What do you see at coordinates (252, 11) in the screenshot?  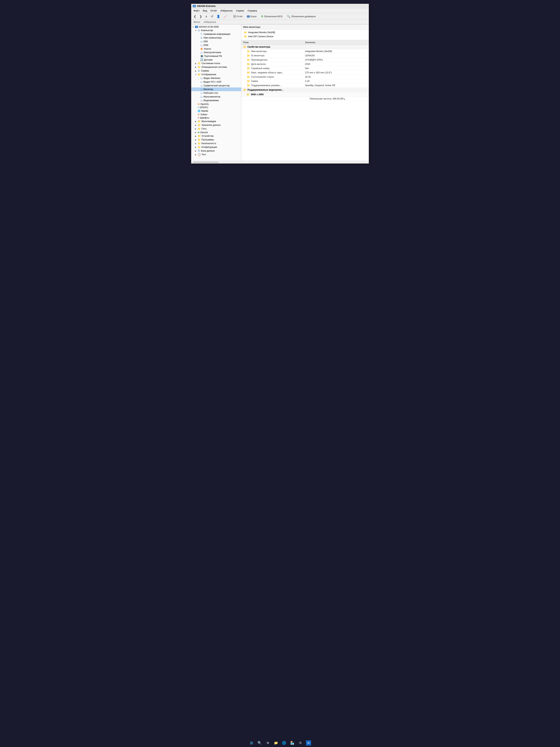 I see `menu-help: Справка` at bounding box center [252, 11].